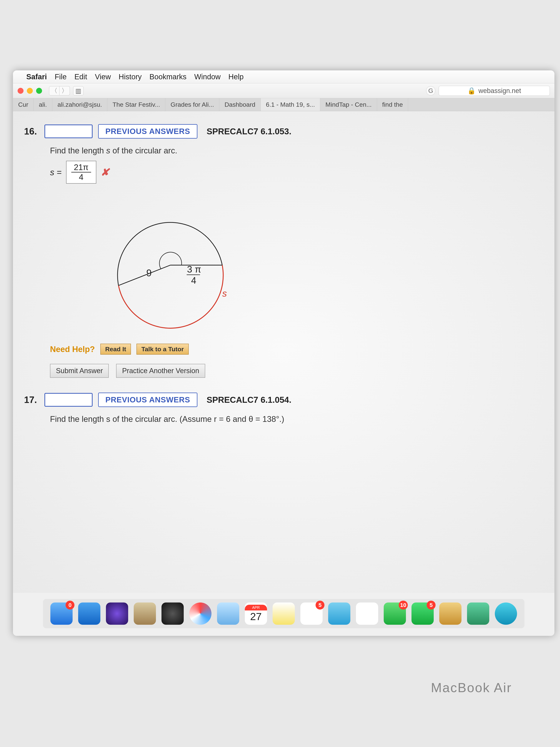 The height and width of the screenshot is (747, 560). Describe the element at coordinates (494, 91) in the screenshot. I see `address-bar: 🔒 webassign.net` at that location.